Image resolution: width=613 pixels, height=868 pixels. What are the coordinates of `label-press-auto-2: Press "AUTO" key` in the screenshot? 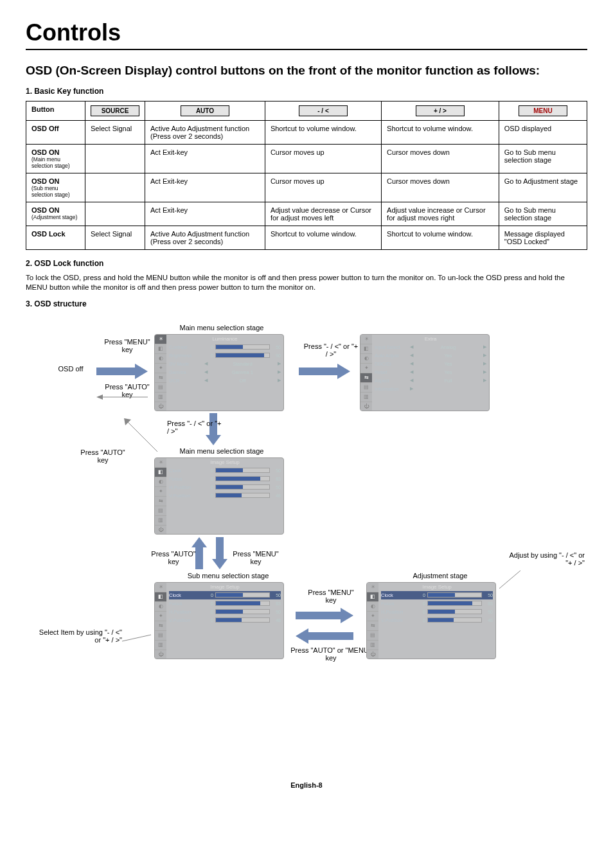 It's located at (103, 456).